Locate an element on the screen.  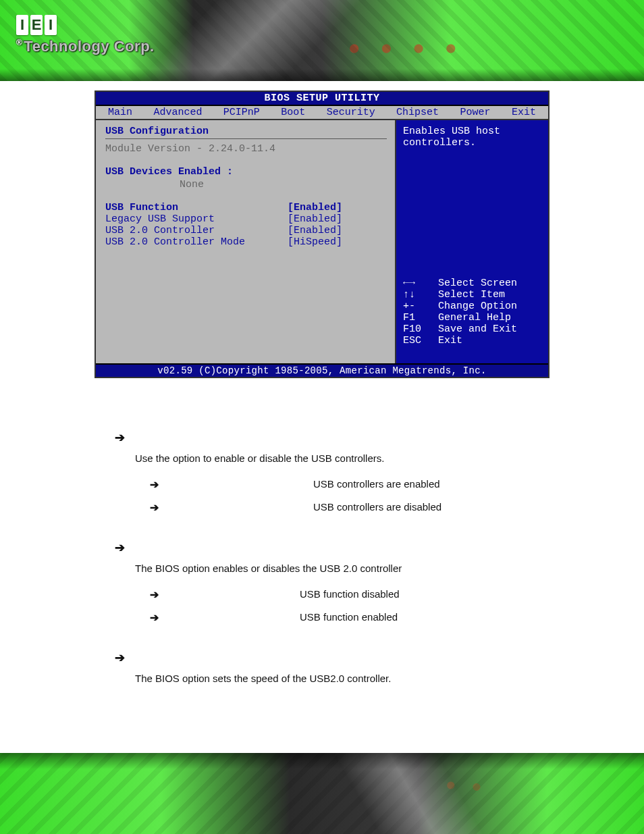
option-desc: USB function enabled is located at coordinates (452, 617).